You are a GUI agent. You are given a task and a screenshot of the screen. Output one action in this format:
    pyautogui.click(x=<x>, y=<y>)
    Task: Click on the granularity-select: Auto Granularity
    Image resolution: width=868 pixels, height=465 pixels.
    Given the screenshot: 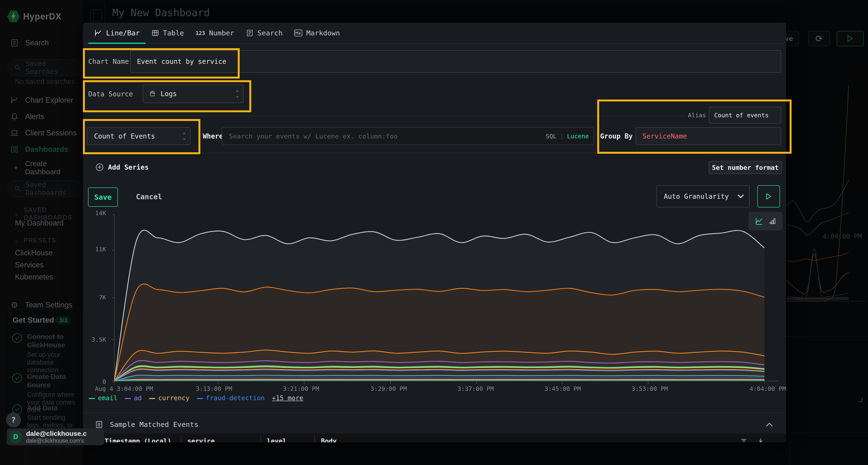 What is the action you would take?
    pyautogui.click(x=703, y=196)
    